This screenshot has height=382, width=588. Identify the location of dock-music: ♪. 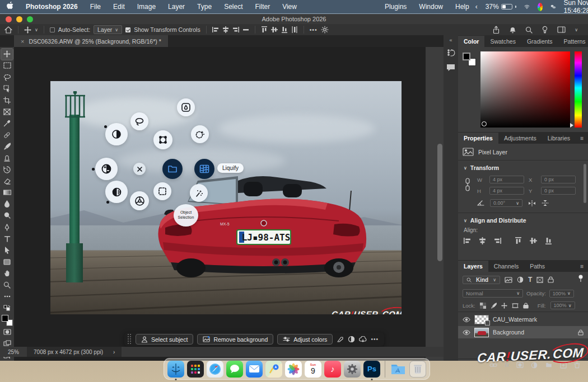
(333, 369).